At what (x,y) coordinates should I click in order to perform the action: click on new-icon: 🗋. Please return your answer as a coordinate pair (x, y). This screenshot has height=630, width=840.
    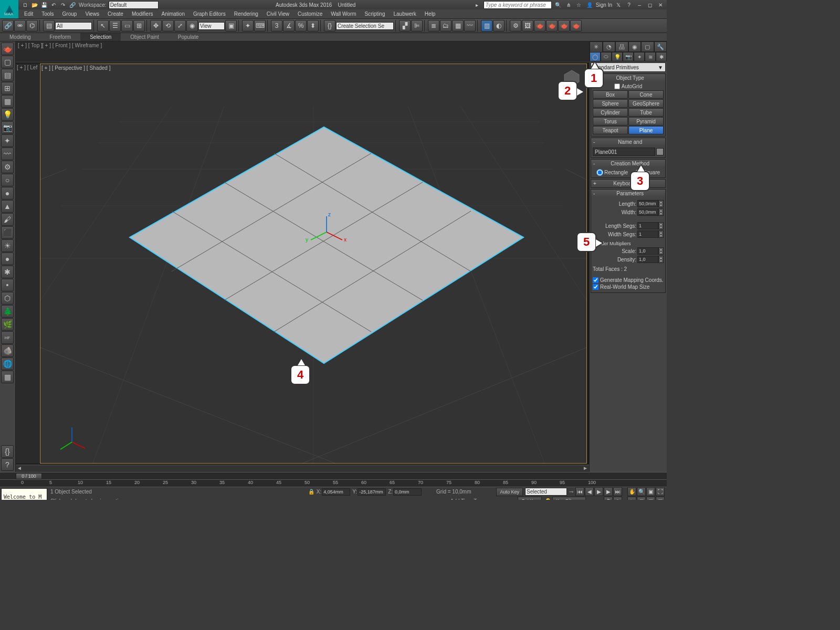
    Looking at the image, I should click on (25, 5).